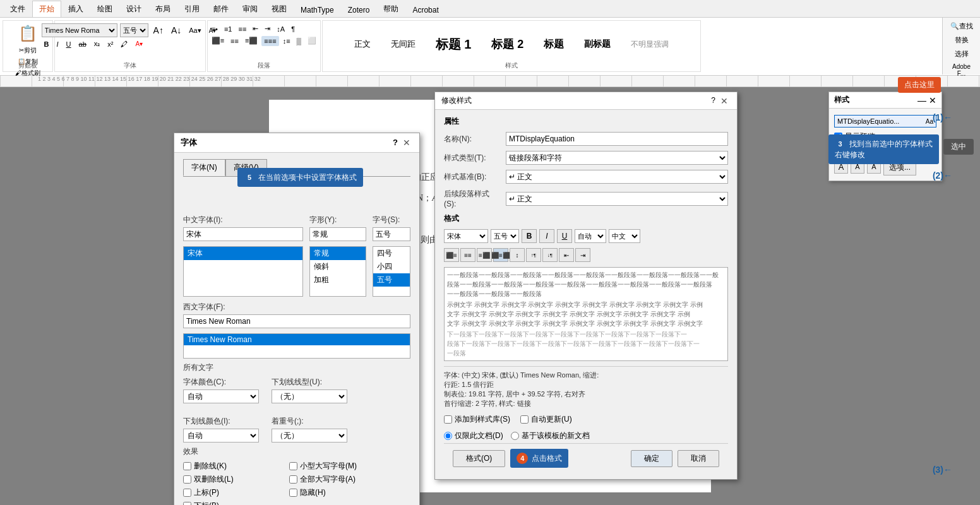  What do you see at coordinates (76, 9) in the screenshot?
I see `tab-insert: 插入` at bounding box center [76, 9].